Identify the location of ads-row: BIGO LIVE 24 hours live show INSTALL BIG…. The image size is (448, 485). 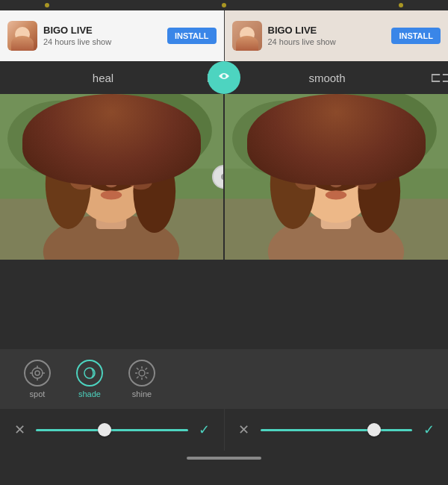
(224, 36).